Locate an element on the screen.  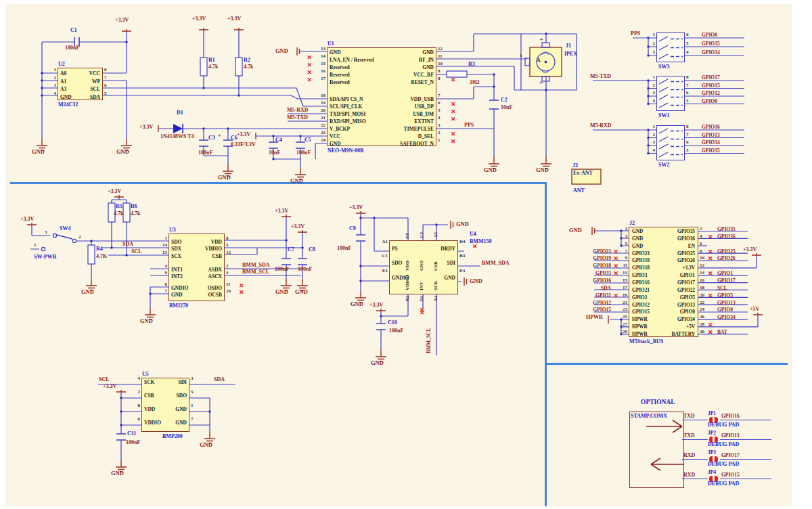
ref-c9: C9 is located at coordinates (353, 229).